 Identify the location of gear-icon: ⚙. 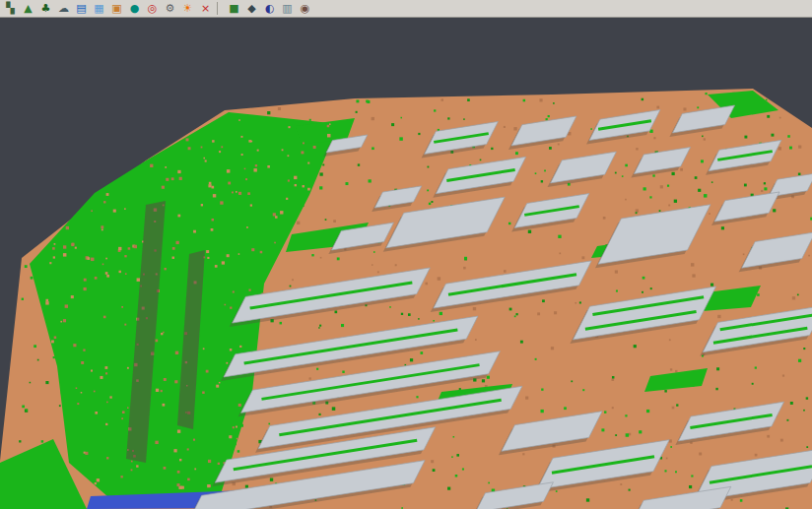
(170, 8).